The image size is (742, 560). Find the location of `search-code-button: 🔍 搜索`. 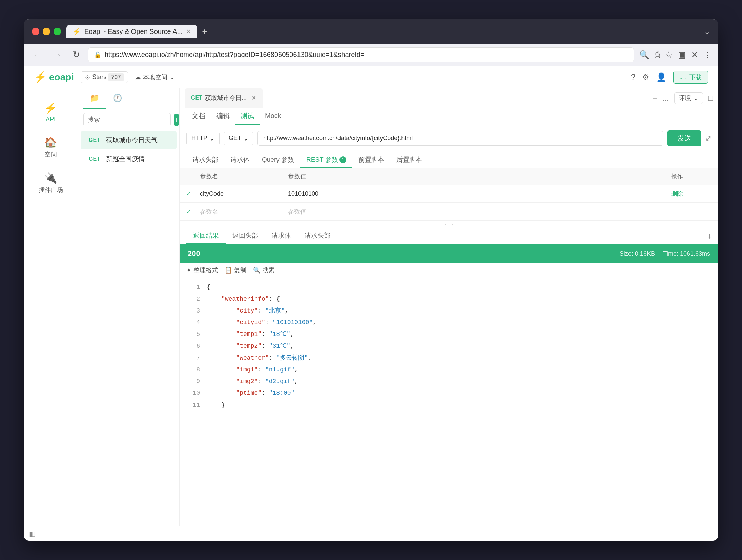

search-code-button: 🔍 搜索 is located at coordinates (264, 270).